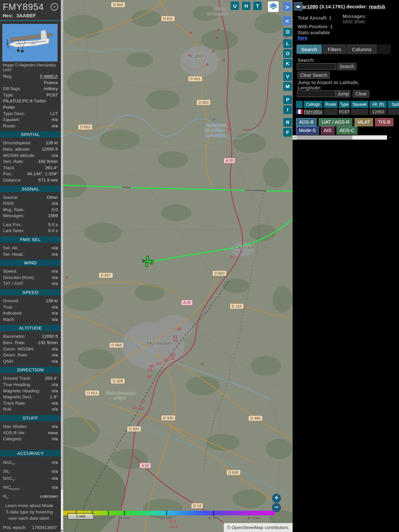 This screenshot has height=532, width=399. I want to click on detail-label: QNH:, so click(9, 362).